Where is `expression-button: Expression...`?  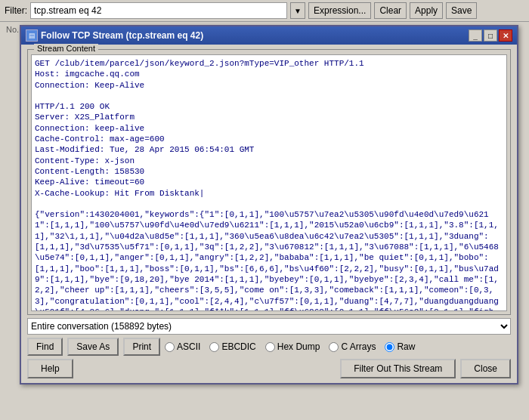 expression-button: Expression... is located at coordinates (340, 11).